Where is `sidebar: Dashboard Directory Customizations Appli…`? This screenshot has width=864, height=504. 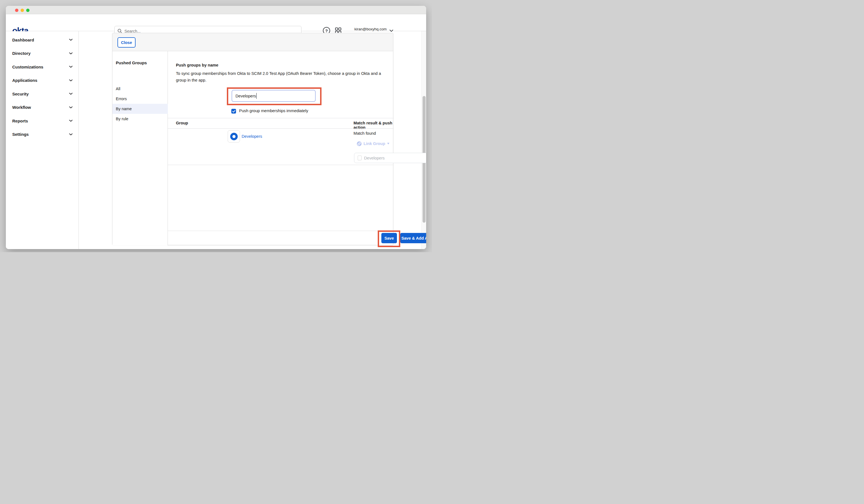 sidebar: Dashboard Directory Customizations Appli… is located at coordinates (43, 140).